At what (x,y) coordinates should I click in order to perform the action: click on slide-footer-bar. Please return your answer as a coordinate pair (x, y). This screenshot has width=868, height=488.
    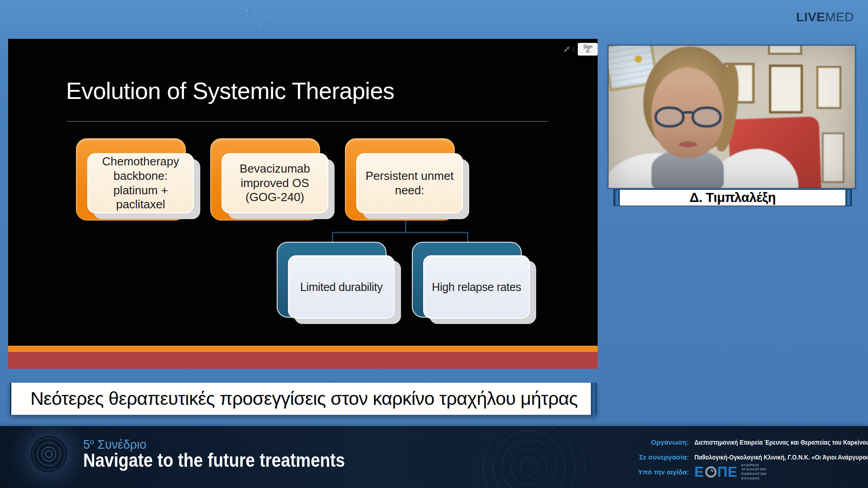
    Looking at the image, I should click on (303, 361).